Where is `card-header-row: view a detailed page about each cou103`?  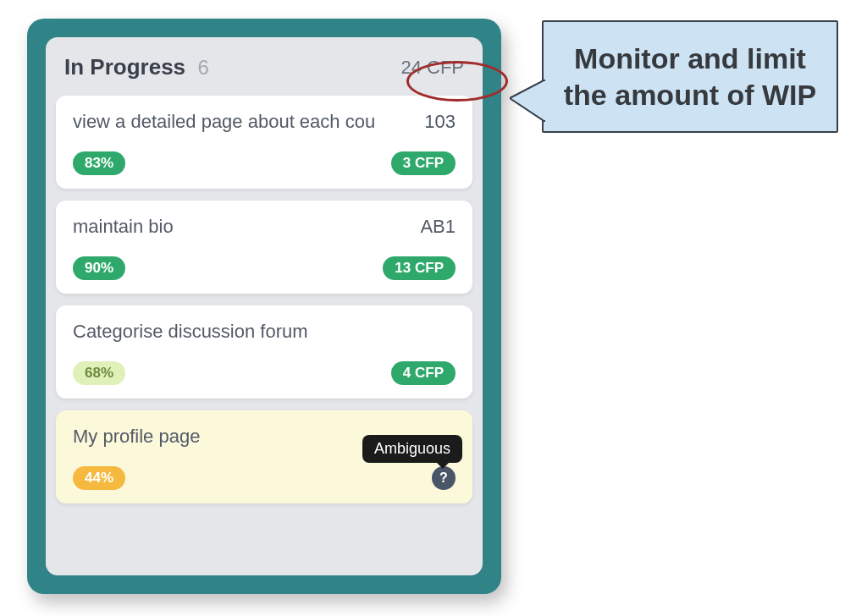 card-header-row: view a detailed page about each cou103 is located at coordinates (264, 122).